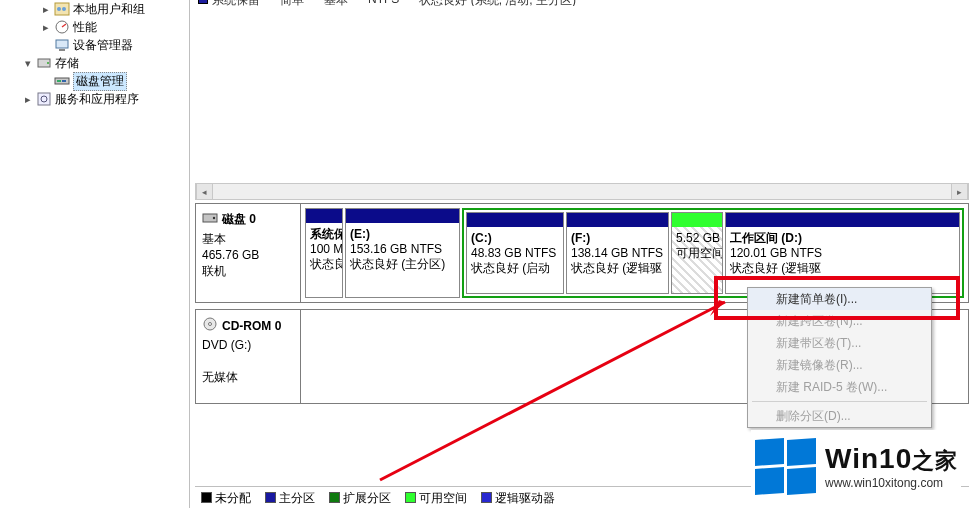 Image resolution: width=973 pixels, height=508 pixels. I want to click on services-icon, so click(44, 99).